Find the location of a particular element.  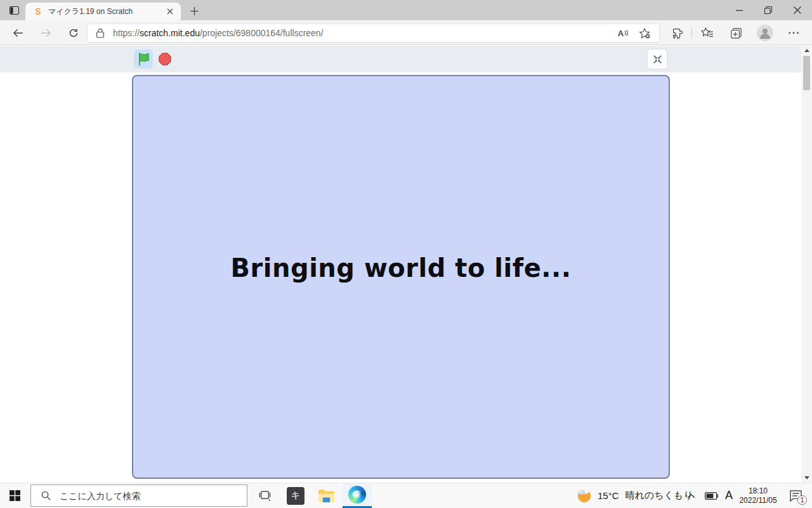

clock-time: 18:10 is located at coordinates (758, 491).